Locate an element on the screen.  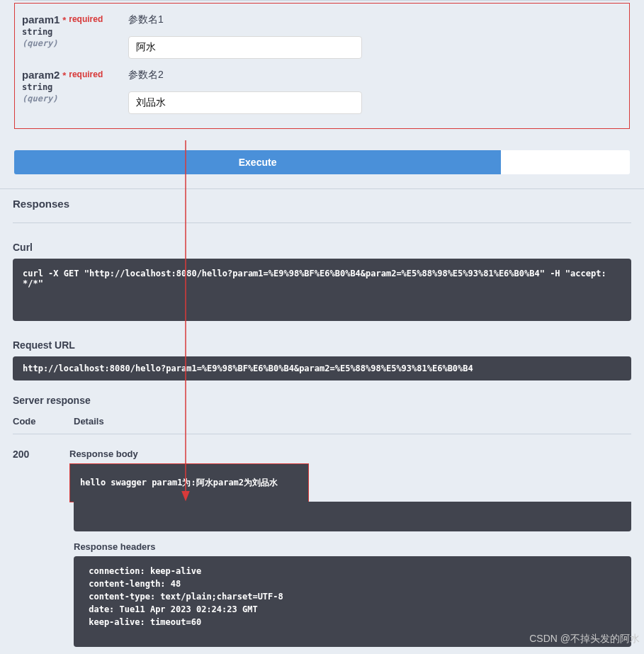
parameter-meta: param2 * required string (query) is located at coordinates (75, 91).